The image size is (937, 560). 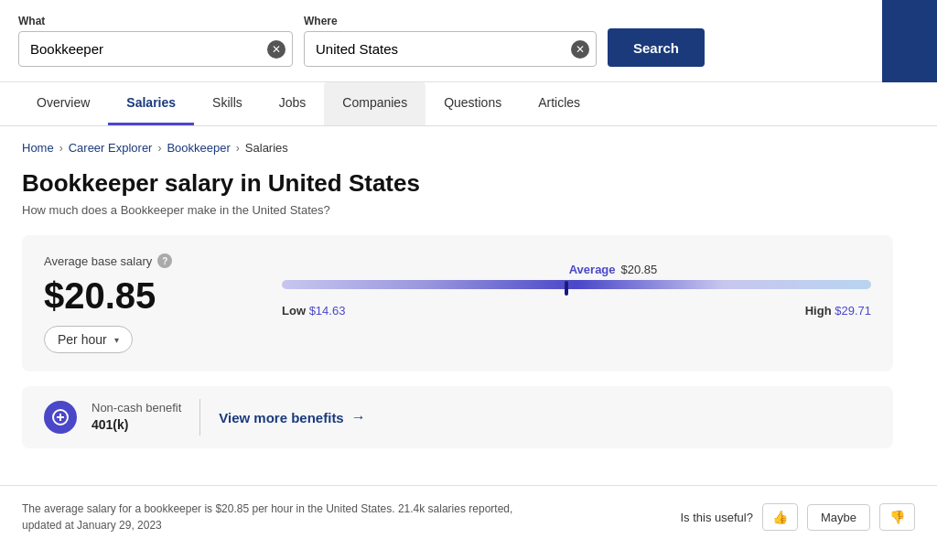 I want to click on breadcrumb-current: Salaries, so click(x=267, y=148).